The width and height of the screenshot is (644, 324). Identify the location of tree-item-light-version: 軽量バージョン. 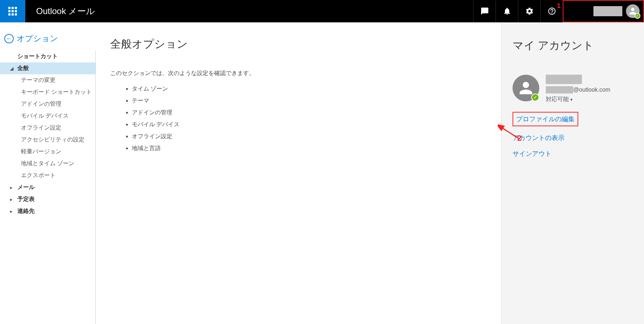
(48, 152).